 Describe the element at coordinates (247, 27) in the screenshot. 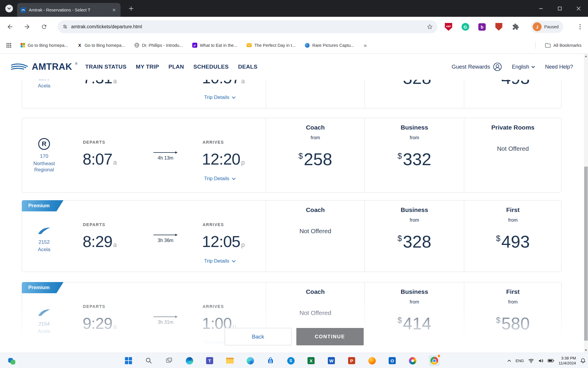

I see `url-text: amtrak.com/tickets/departure.html` at that location.